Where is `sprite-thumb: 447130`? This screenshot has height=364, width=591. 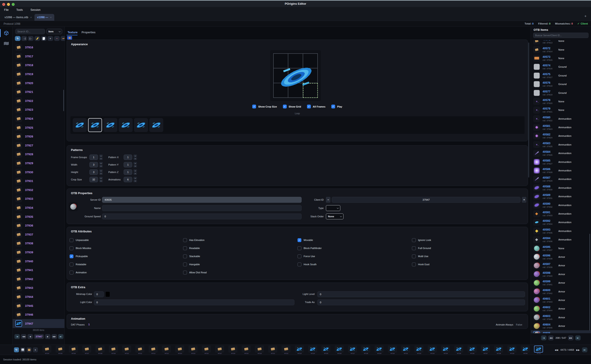 sprite-thumb: 447130 is located at coordinates (392, 350).